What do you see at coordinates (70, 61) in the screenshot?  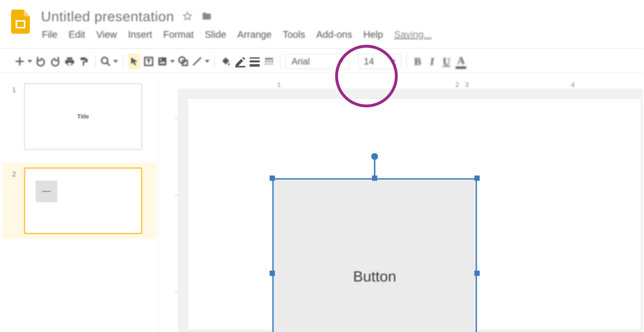 I see `print-icon` at bounding box center [70, 61].